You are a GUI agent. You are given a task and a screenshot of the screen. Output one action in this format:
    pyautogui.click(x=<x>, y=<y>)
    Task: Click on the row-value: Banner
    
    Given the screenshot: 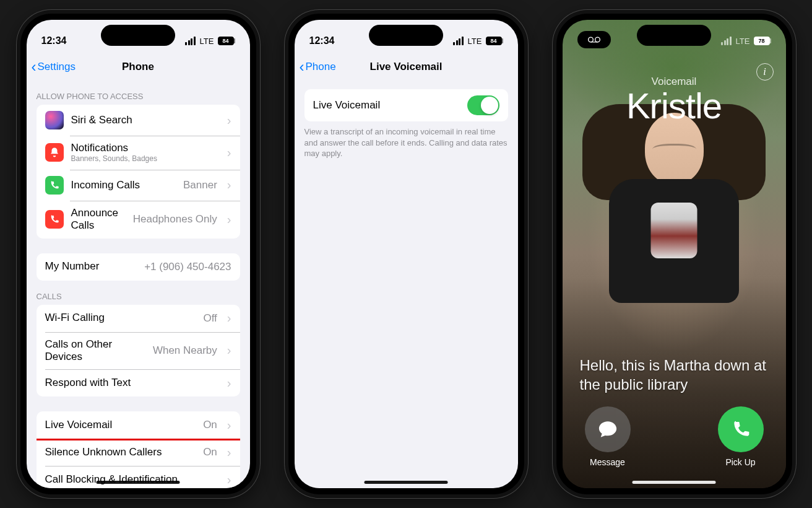 What is the action you would take?
    pyautogui.click(x=201, y=185)
    